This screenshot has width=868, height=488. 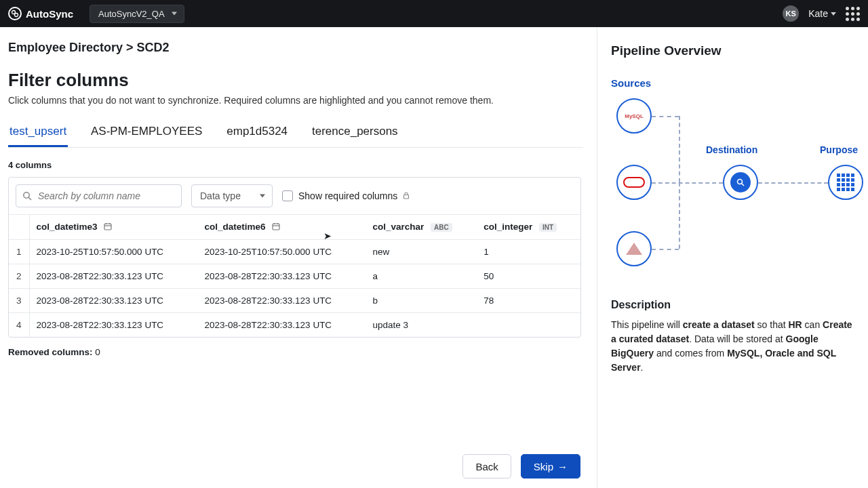 I want to click on source-node-sqlserver, so click(x=634, y=249).